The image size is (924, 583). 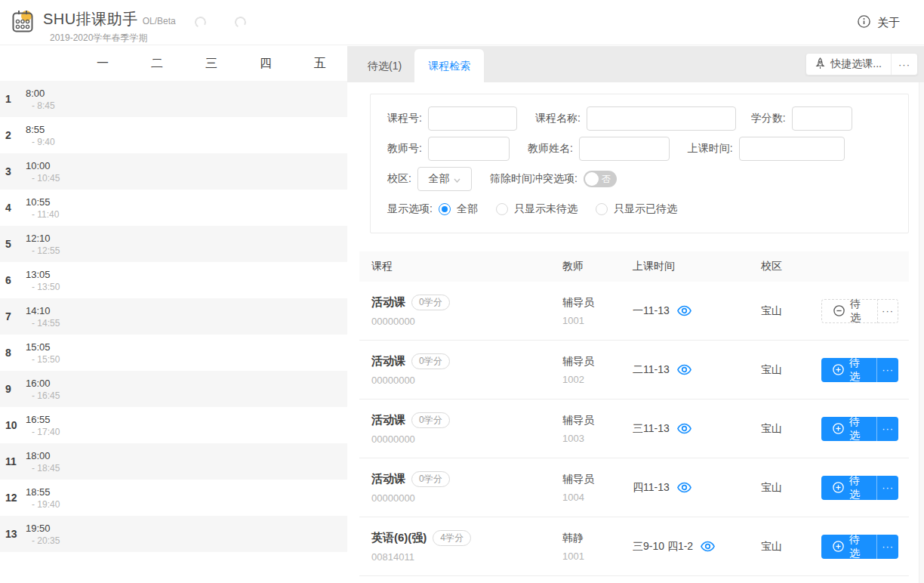 I want to click on teacher-name: 韩静, so click(x=598, y=538).